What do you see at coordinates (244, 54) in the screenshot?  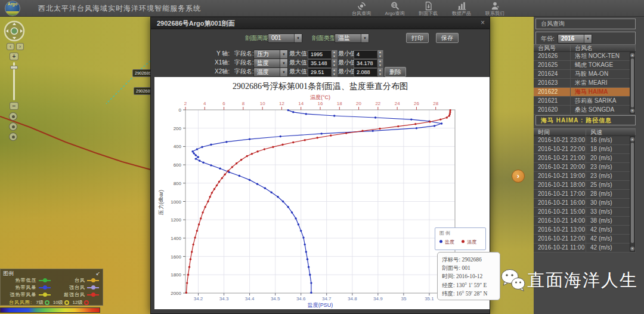 I see `field-name-label: 字段名:` at bounding box center [244, 54].